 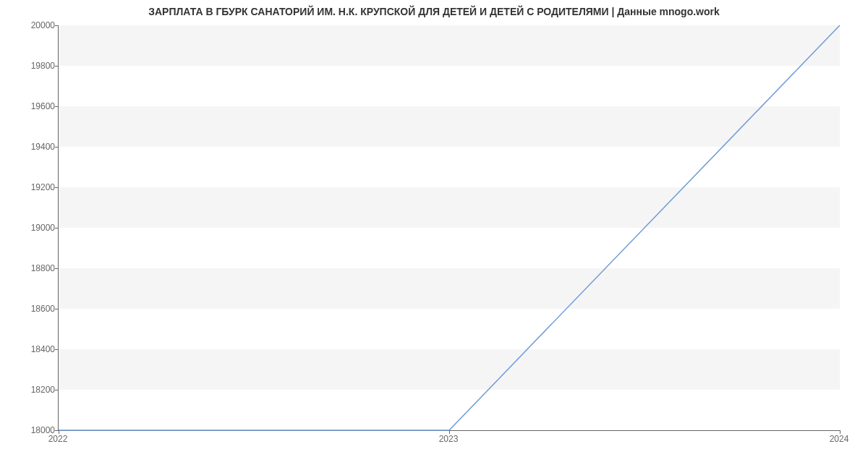 What do you see at coordinates (434, 12) in the screenshot?
I see `chart-title: ЗАРПЛАТА В ГБУРК САНАТОРИЙ ИМ. Н.К. КРУП…` at bounding box center [434, 12].